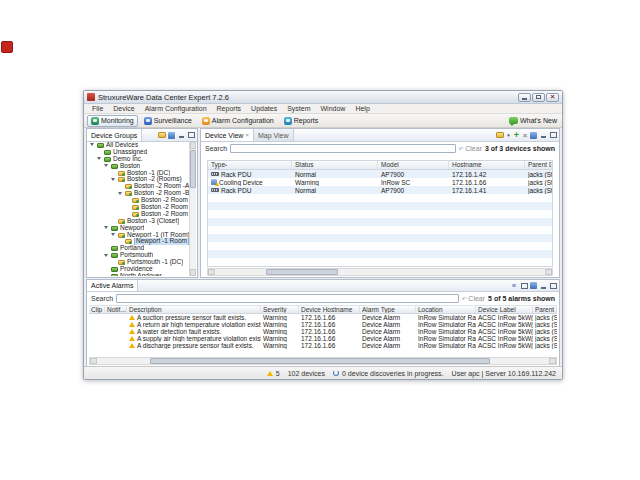 The image size is (640, 480). I want to click on status-device-count: 102 devices, so click(306, 374).